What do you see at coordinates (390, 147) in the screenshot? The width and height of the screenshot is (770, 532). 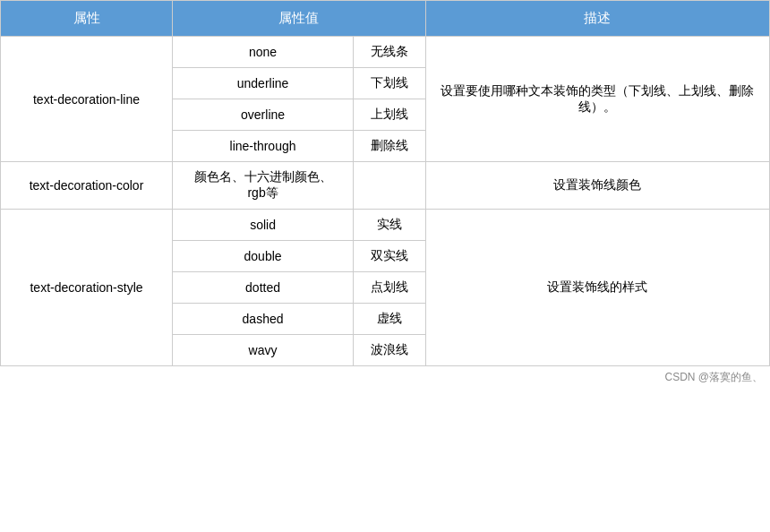 I see `value-cn-cell: 删除线` at bounding box center [390, 147].